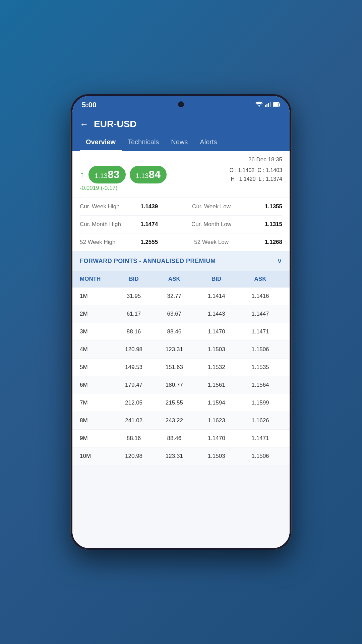 Image resolution: width=362 pixels, height=644 pixels. I want to click on tab-bar: Overview Technicals News Alerts, so click(181, 143).